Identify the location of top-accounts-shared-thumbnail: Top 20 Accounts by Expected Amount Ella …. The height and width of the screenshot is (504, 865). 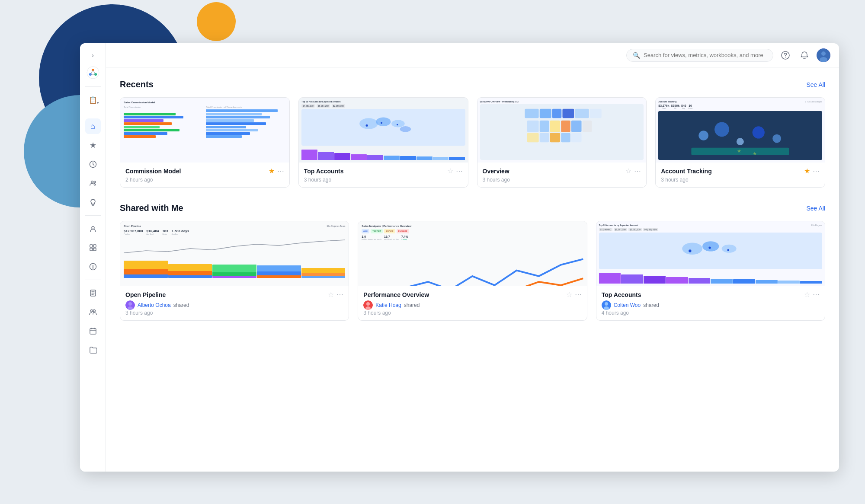
(711, 254).